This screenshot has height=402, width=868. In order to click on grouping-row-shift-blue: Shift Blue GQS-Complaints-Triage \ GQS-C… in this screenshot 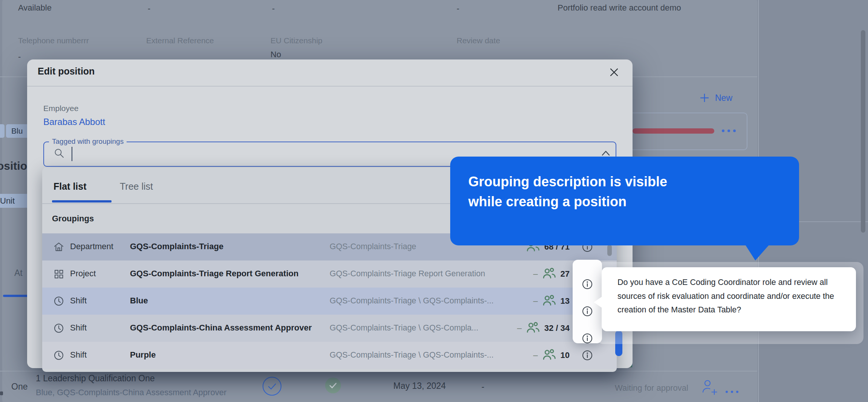, I will do `click(329, 301)`.